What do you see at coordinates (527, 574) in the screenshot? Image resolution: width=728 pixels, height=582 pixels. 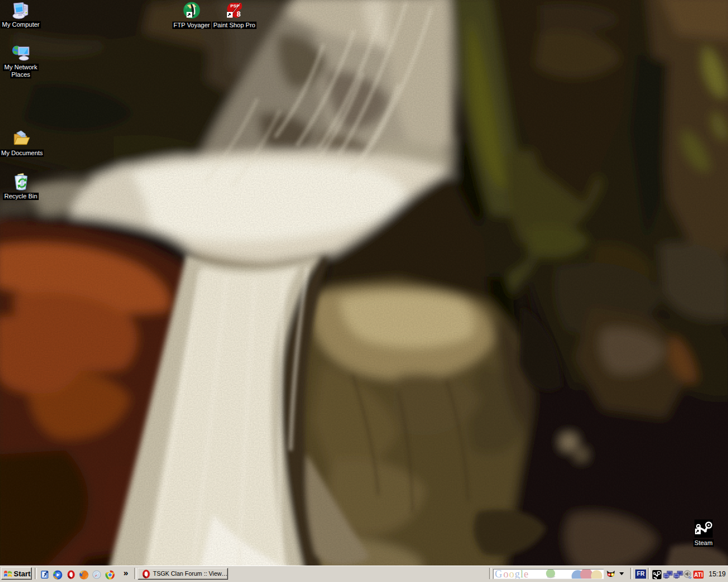 I see `svg-text: e` at bounding box center [527, 574].